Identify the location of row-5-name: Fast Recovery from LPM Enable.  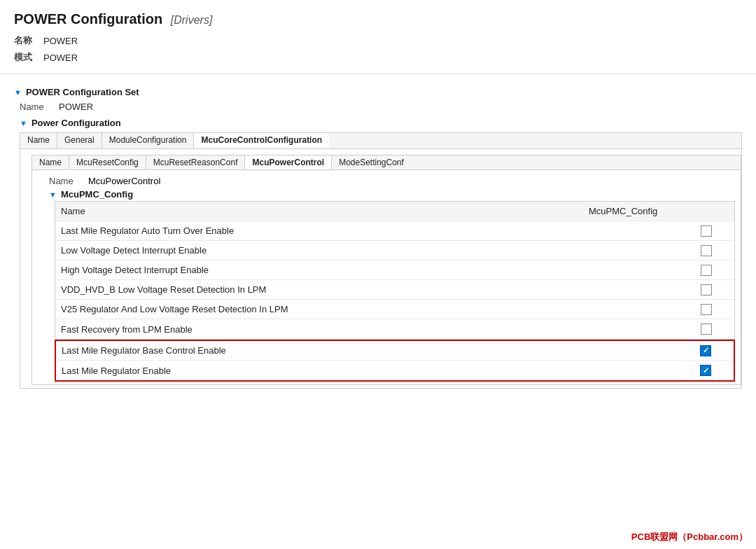
(381, 329).